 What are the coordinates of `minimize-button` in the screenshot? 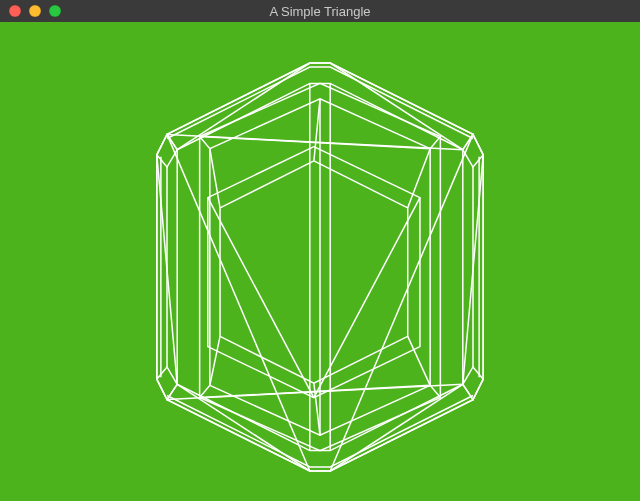 It's located at (35, 11).